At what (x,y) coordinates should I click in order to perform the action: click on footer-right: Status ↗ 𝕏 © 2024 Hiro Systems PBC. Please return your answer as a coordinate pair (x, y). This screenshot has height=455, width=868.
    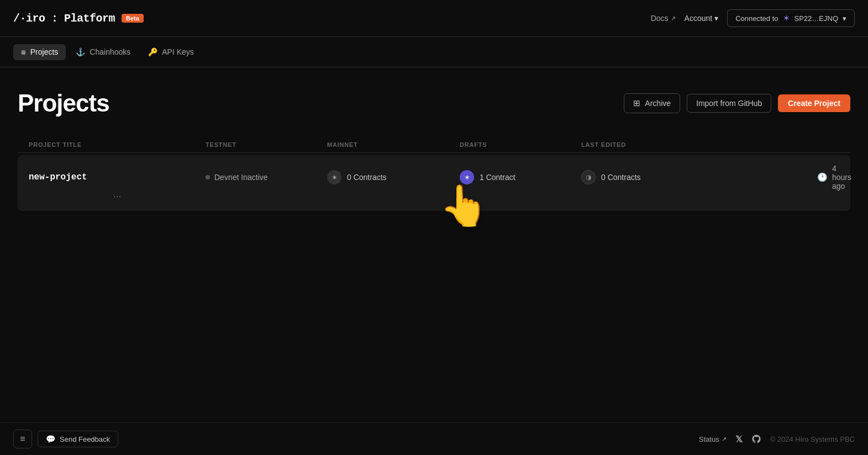
    Looking at the image, I should click on (777, 440).